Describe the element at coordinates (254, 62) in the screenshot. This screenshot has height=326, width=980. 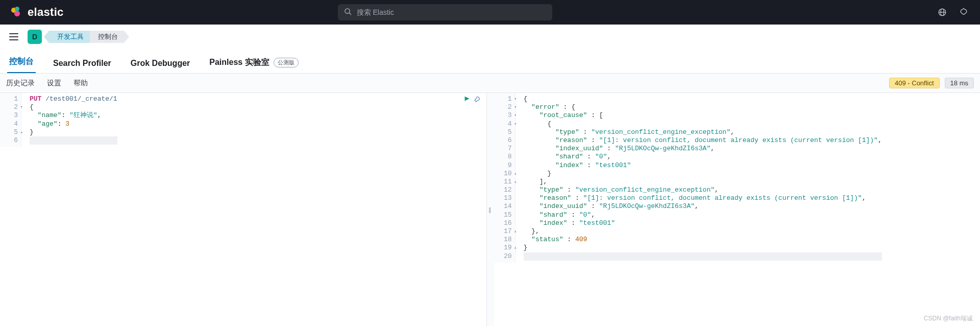
I see `tab-painless: Painless 实验室 公测版` at that location.